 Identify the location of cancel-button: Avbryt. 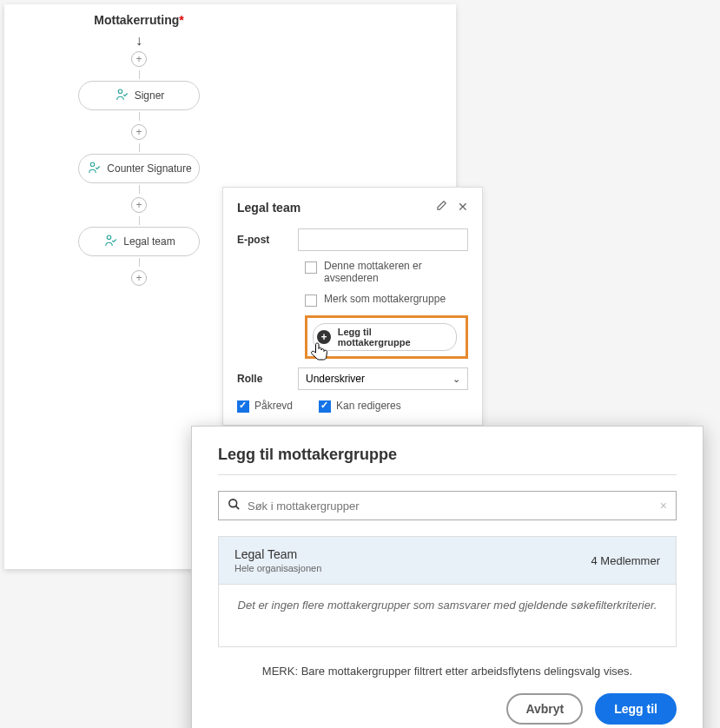
(545, 709).